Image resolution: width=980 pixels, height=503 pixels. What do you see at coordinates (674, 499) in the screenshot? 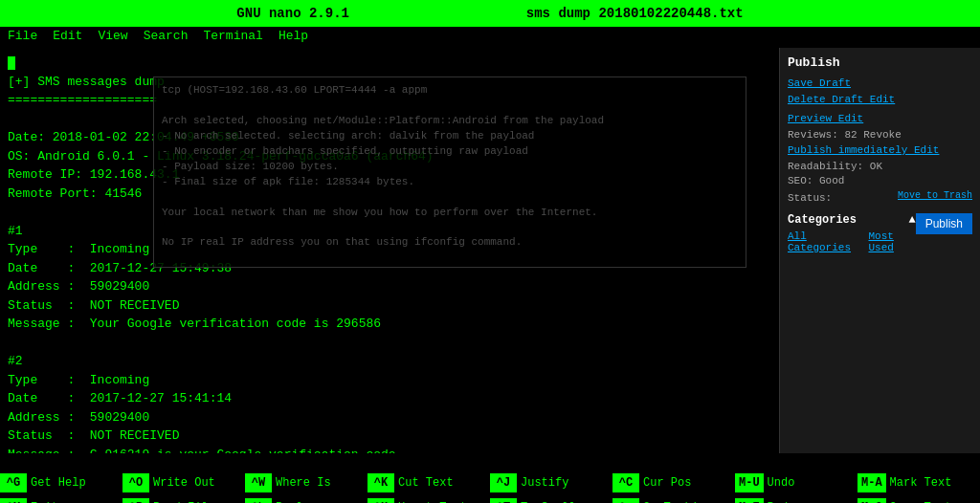
I see `shortcut-item: ^_Go To Line` at bounding box center [674, 499].